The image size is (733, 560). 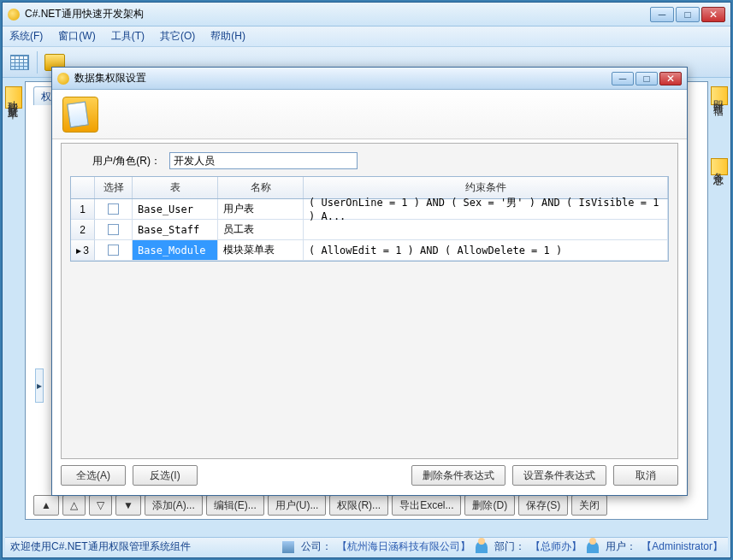 I want to click on header-name: 名称, so click(x=261, y=188).